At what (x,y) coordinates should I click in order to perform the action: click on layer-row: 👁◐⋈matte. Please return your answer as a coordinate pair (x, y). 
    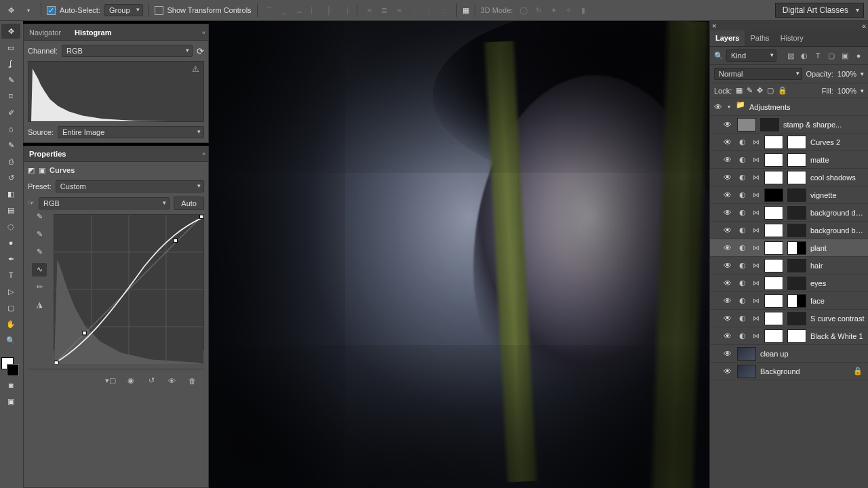
    Looking at the image, I should click on (789, 160).